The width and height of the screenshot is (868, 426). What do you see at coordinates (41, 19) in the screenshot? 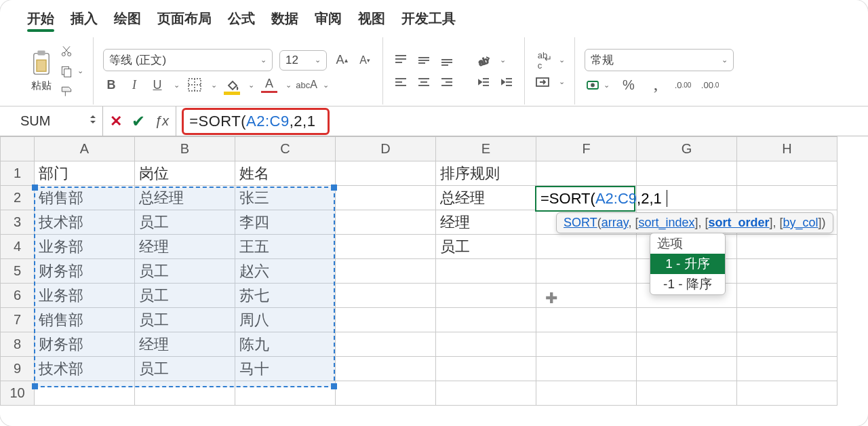
I see `tab-开始: 开始` at bounding box center [41, 19].